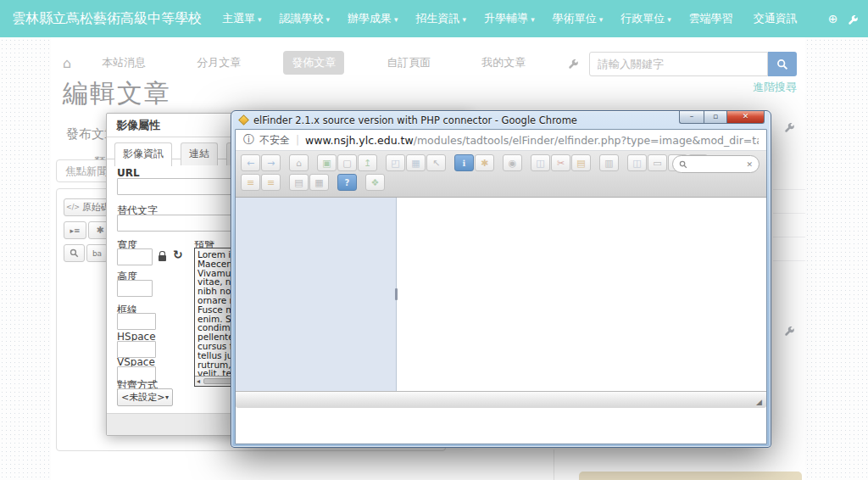 The height and width of the screenshot is (480, 868). I want to click on elfinder-open-button: ◰, so click(395, 163).